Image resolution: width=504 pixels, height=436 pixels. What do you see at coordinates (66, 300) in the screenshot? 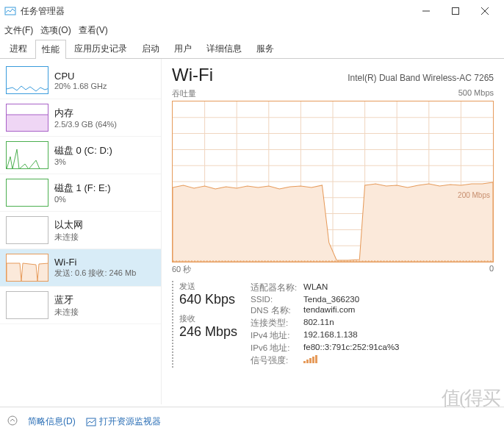
I see `bluetooth-label: 蓝牙` at bounding box center [66, 300].